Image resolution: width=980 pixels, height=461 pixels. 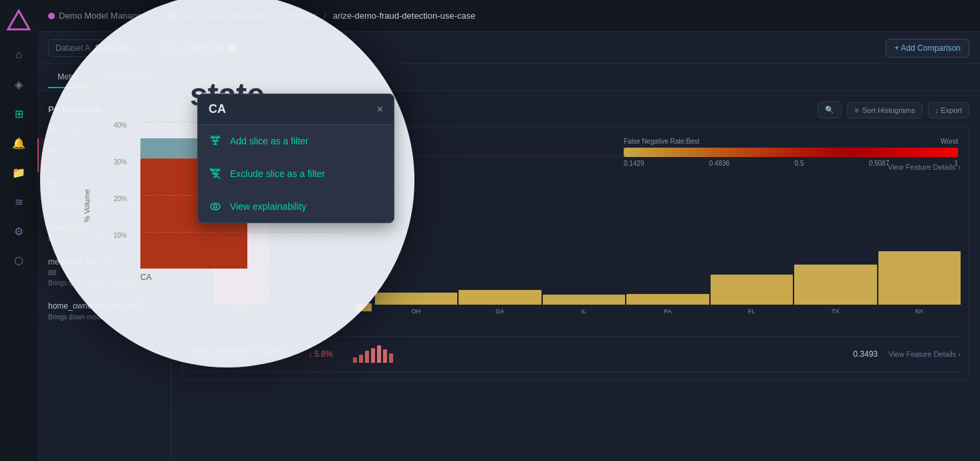 I want to click on folder-icon: 📁, so click(x=19, y=172).